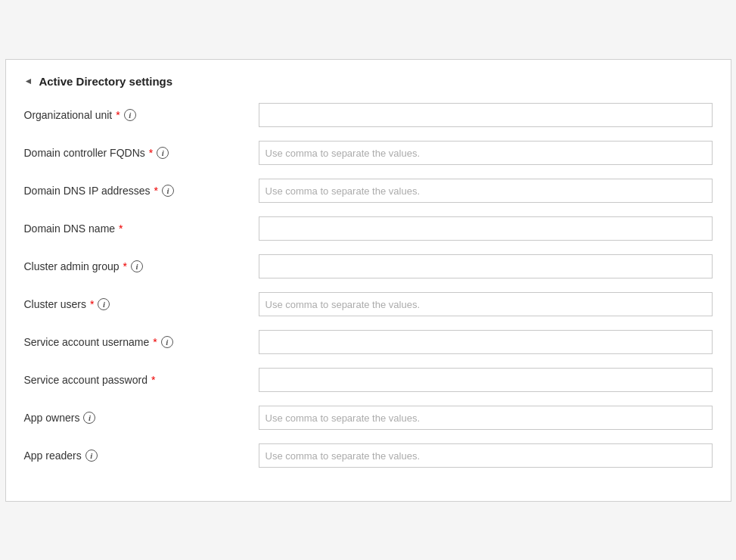 The height and width of the screenshot is (560, 736). What do you see at coordinates (141, 342) in the screenshot?
I see `label-col-service-account-username: Service account username *i` at bounding box center [141, 342].